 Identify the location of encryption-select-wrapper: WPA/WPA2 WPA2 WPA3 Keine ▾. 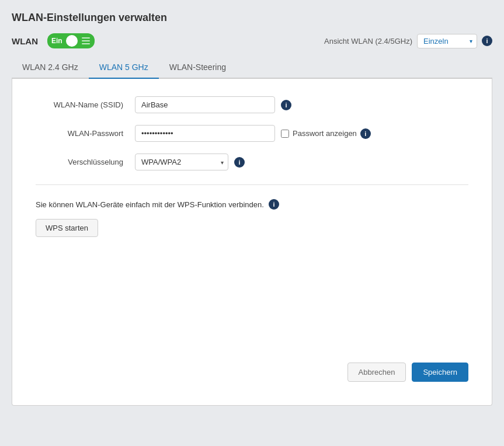
(182, 162).